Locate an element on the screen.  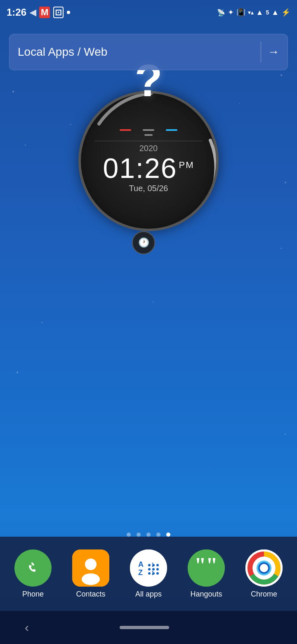
page-dots is located at coordinates (148, 535).